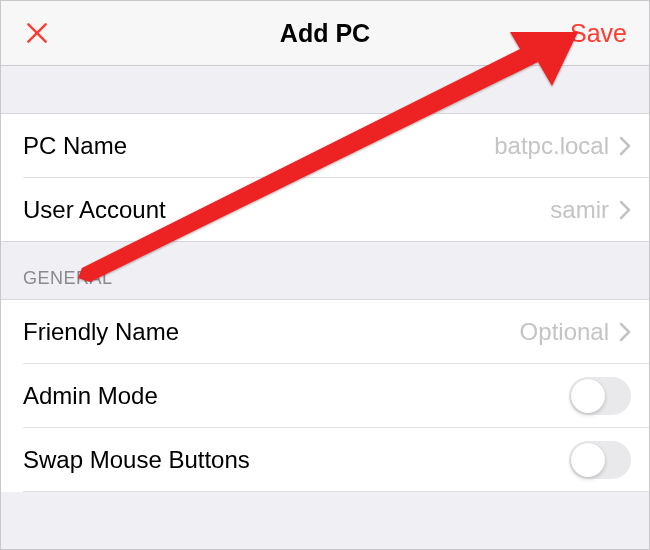 The image size is (650, 550). I want to click on general-section-header: GENERAL, so click(325, 271).